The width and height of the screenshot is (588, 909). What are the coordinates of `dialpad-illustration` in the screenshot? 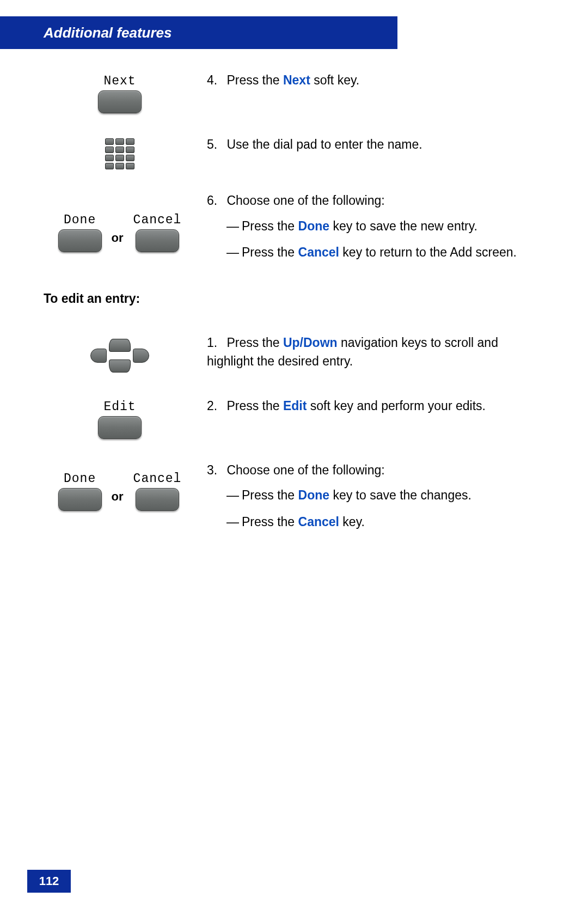 It's located at (120, 152).